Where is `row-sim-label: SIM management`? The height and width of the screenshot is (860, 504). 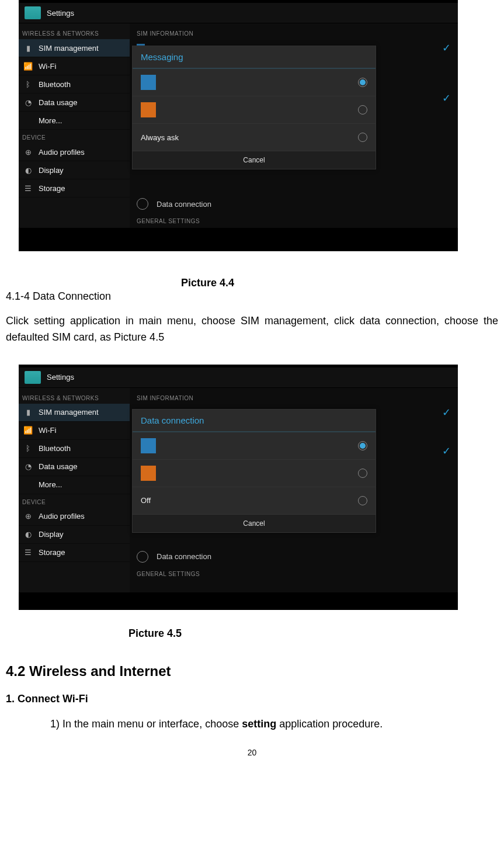 row-sim-label: SIM management is located at coordinates (69, 48).